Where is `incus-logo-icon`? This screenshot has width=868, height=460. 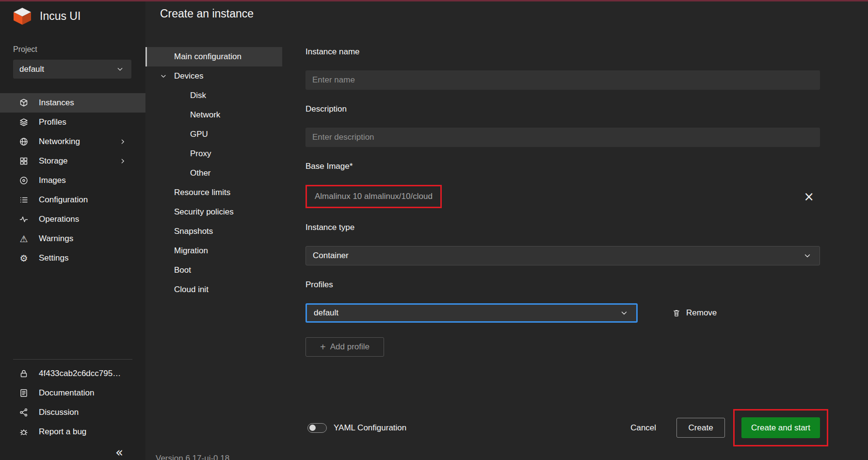 incus-logo-icon is located at coordinates (22, 16).